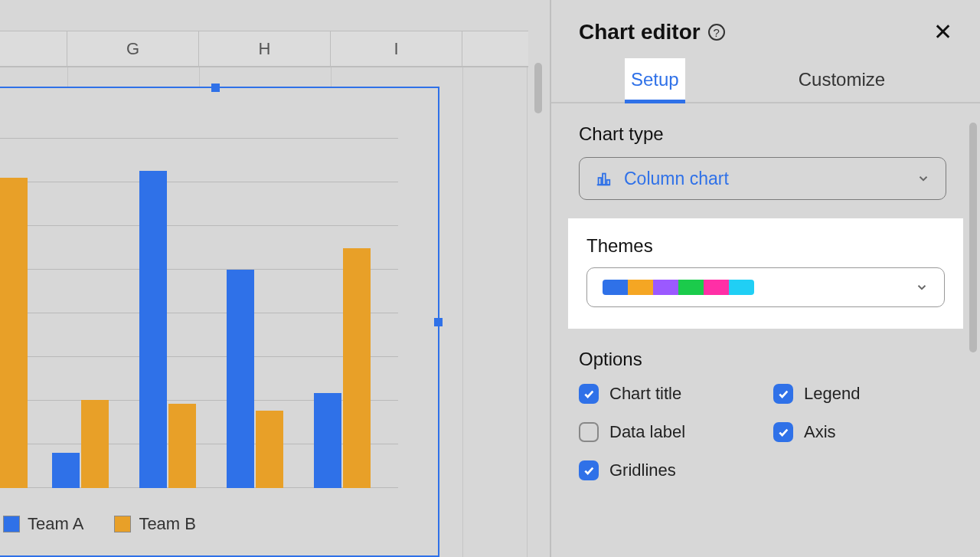 The width and height of the screenshot is (980, 557). What do you see at coordinates (167, 524) in the screenshot?
I see `legend-label-b: Team B` at bounding box center [167, 524].